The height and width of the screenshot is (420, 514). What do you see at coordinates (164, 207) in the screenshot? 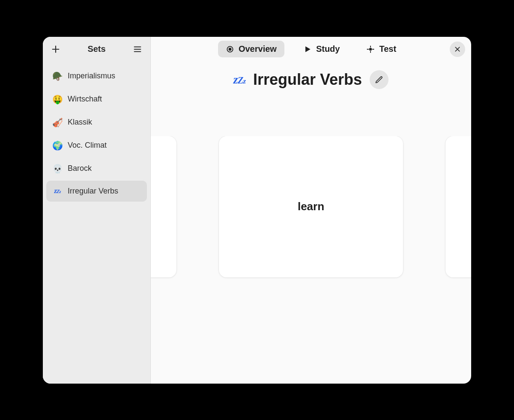
I see `flashcard-prev` at bounding box center [164, 207].